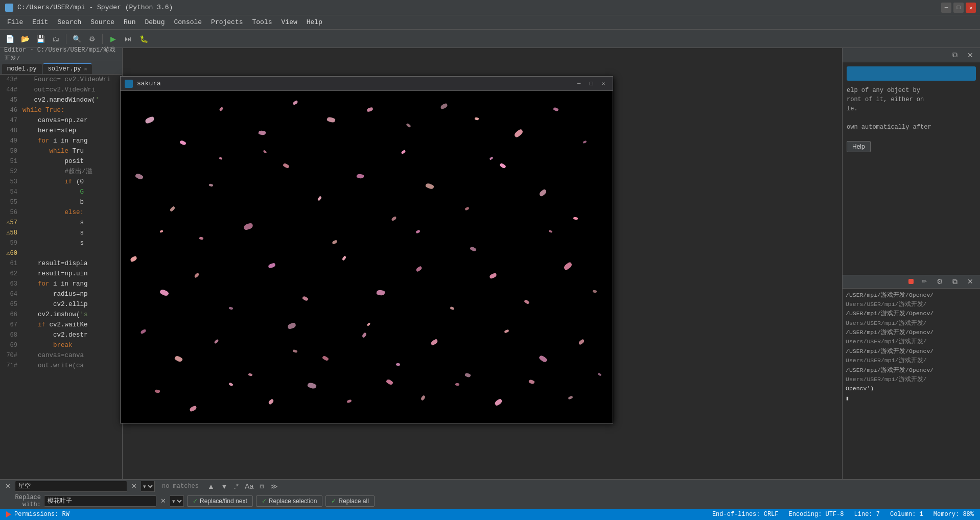 This screenshot has width=980, height=520. I want to click on clear-search-button: ✕, so click(134, 486).